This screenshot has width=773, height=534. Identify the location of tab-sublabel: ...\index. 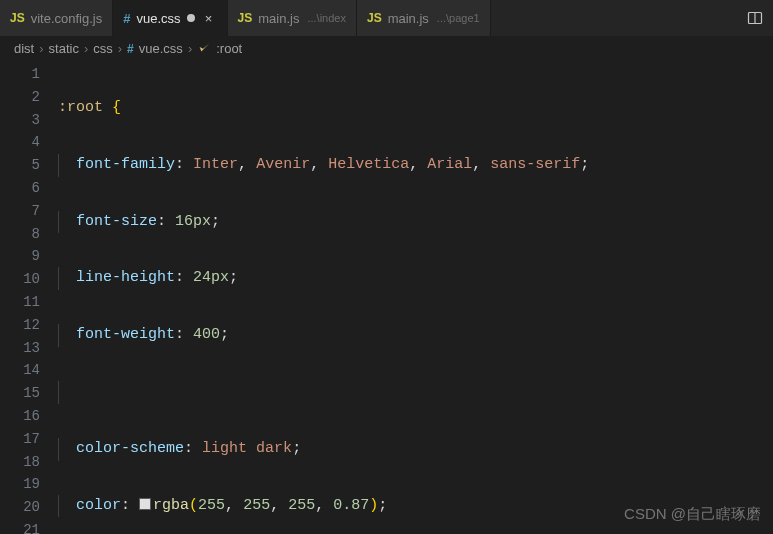
(326, 18).